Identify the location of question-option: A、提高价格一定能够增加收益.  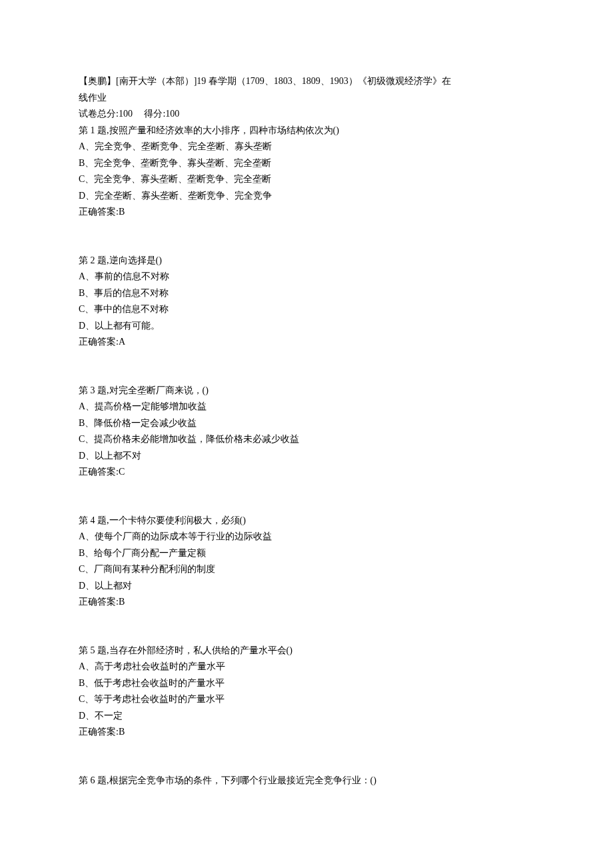
(306, 407).